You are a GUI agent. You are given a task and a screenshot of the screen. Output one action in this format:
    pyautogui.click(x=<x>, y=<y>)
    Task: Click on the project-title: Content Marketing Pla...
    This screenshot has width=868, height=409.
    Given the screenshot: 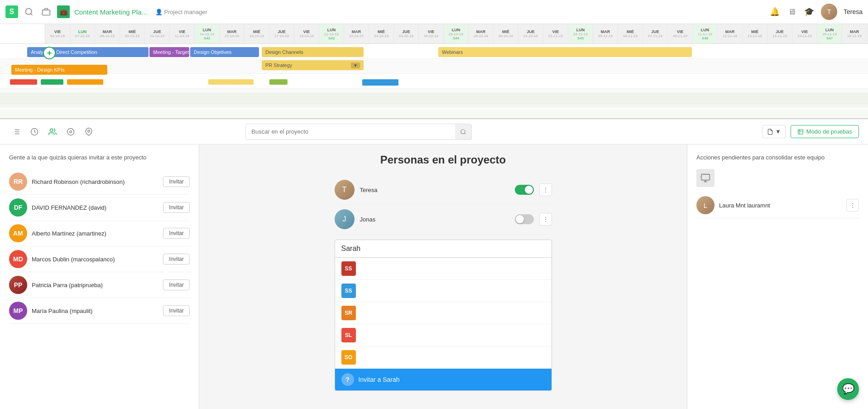 What is the action you would take?
    pyautogui.click(x=110, y=12)
    